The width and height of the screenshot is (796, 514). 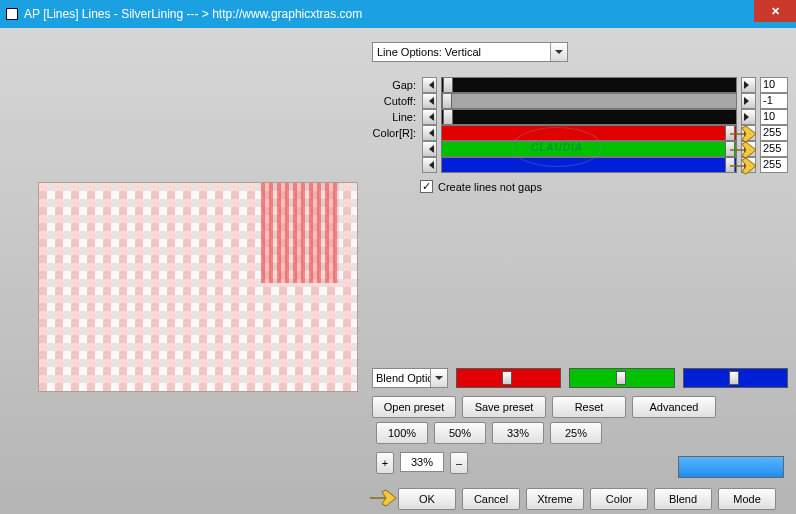 I want to click on cutoff-slider-thumb, so click(x=447, y=101).